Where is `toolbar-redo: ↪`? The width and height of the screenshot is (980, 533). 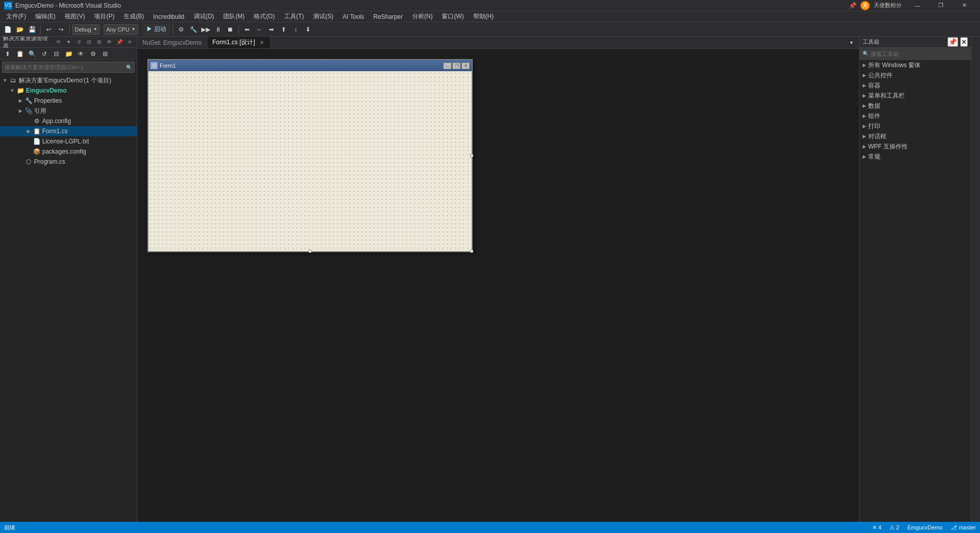 toolbar-redo: ↪ is located at coordinates (61, 29).